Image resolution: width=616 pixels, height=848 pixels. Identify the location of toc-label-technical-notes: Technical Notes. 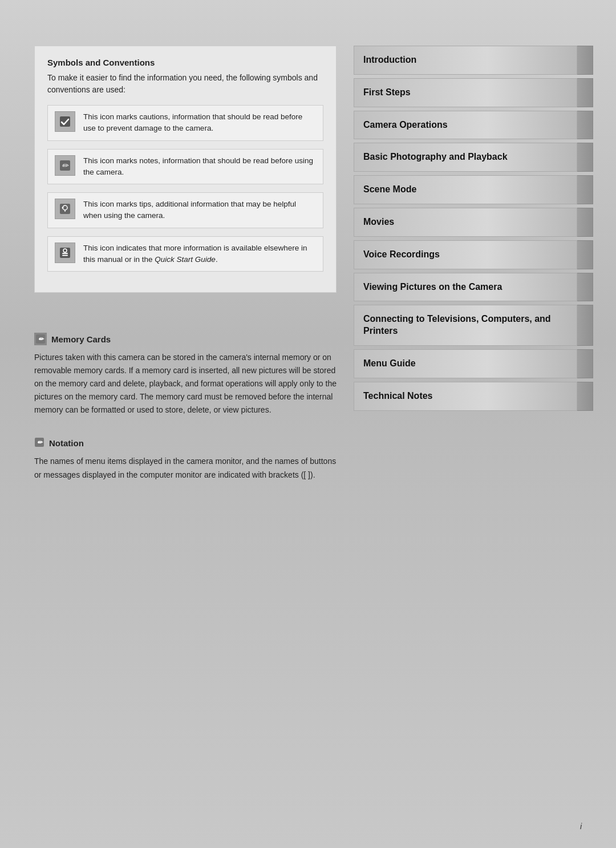
(465, 396).